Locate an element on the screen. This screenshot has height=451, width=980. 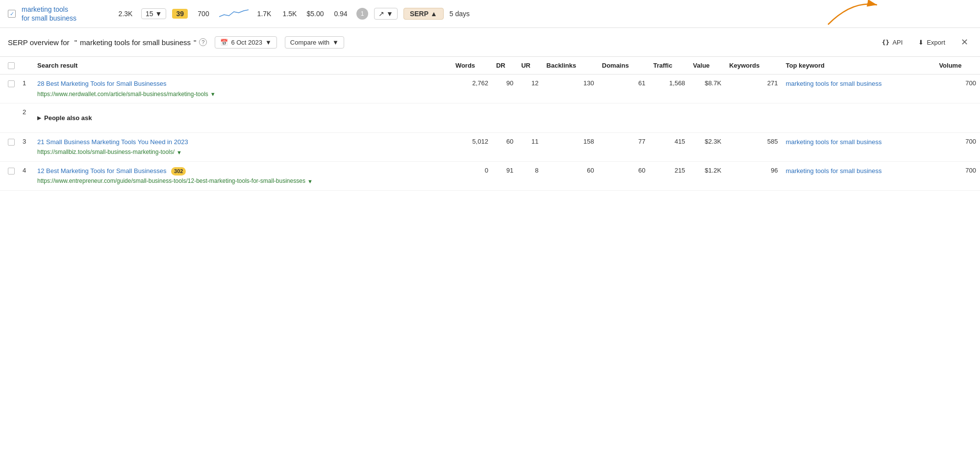
table-row: 3 21 Small Business Marketing Tools You … is located at coordinates (490, 147).